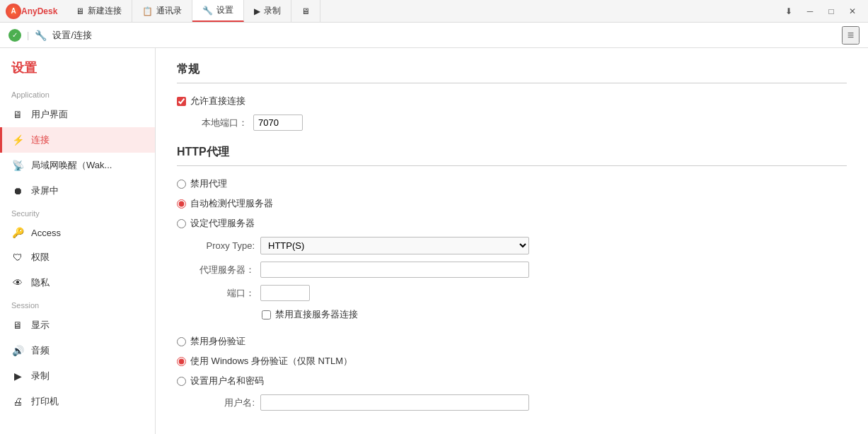  I want to click on proxy-server-label: 代理服务器：, so click(223, 270).